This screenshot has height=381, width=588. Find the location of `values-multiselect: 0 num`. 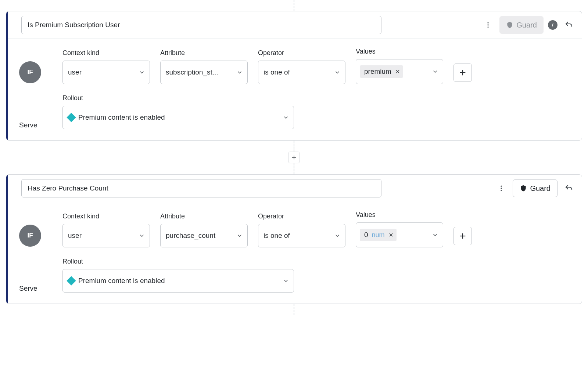

values-multiselect: 0 num is located at coordinates (399, 235).